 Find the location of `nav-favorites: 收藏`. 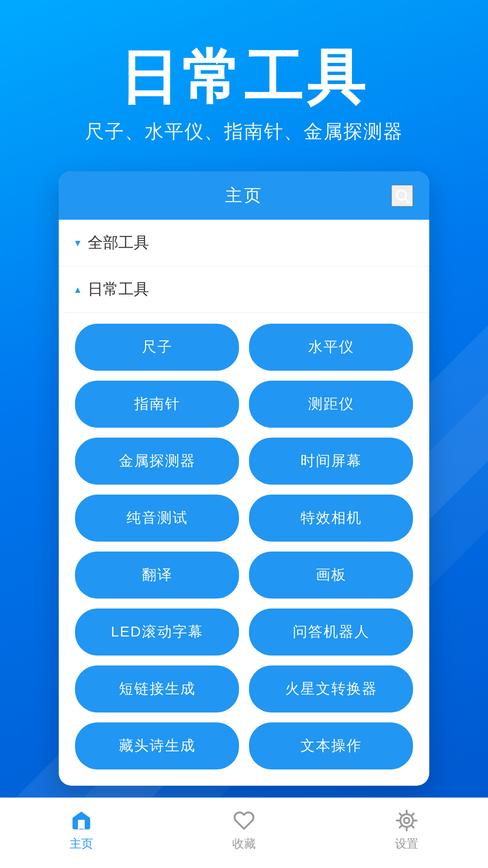

nav-favorites: 收藏 is located at coordinates (244, 830).